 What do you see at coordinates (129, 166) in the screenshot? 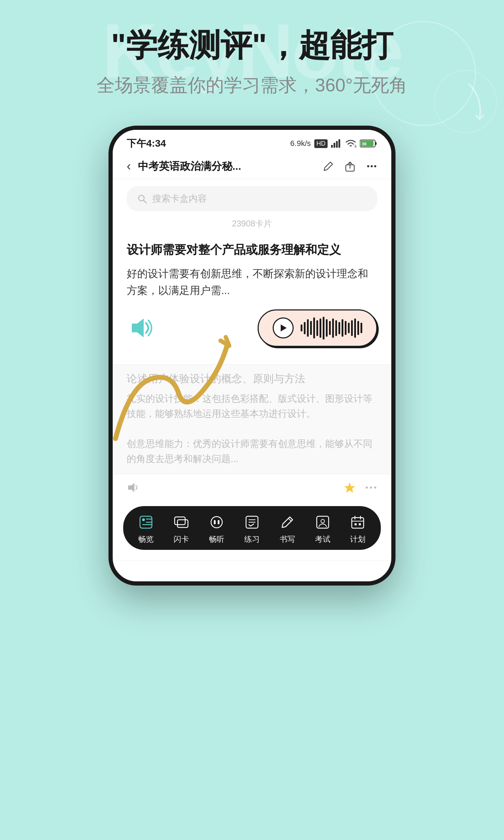
I see `nav-back-button: ‹` at bounding box center [129, 166].